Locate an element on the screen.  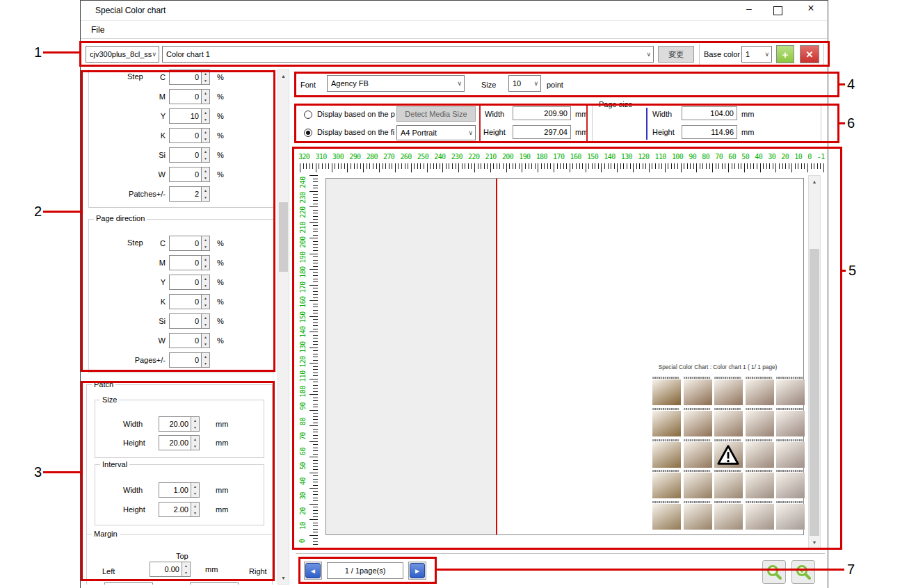
prev-page-button: ◄ is located at coordinates (313, 571).